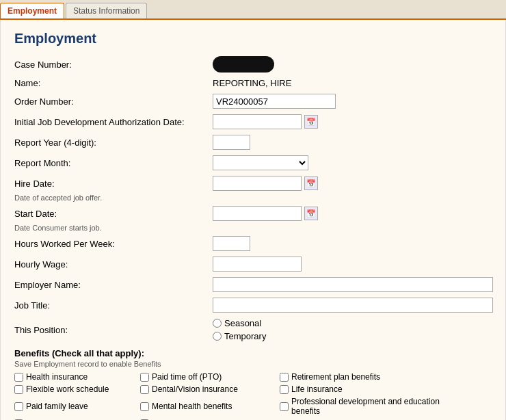 The image size is (506, 420). Describe the element at coordinates (284, 406) in the screenshot. I see `benefit-professional-development-checkbox` at that location.